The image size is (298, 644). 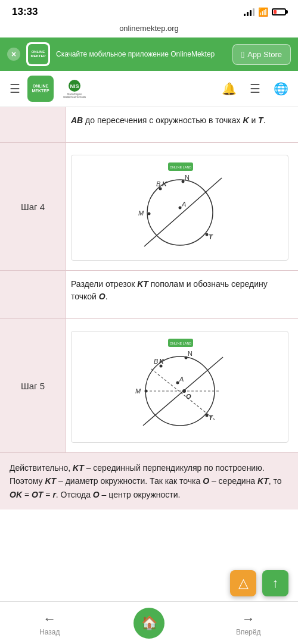 I want to click on nav-center-button: 🏠, so click(x=149, y=623).